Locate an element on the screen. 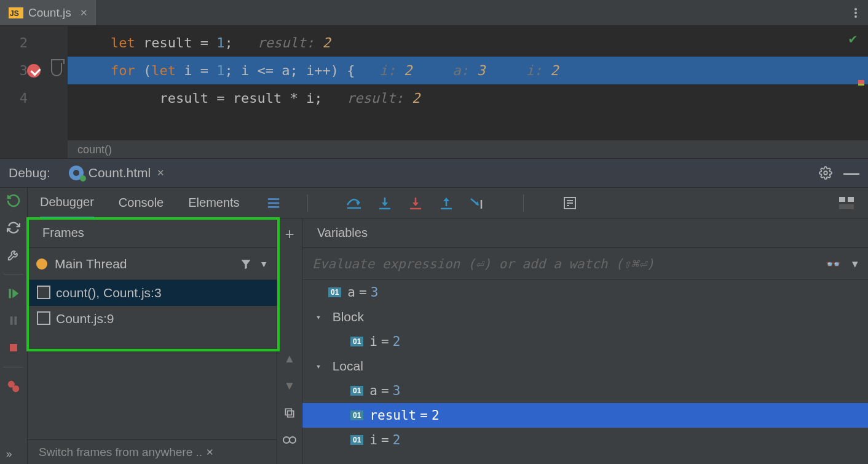  wrench-icon is located at coordinates (14, 255).